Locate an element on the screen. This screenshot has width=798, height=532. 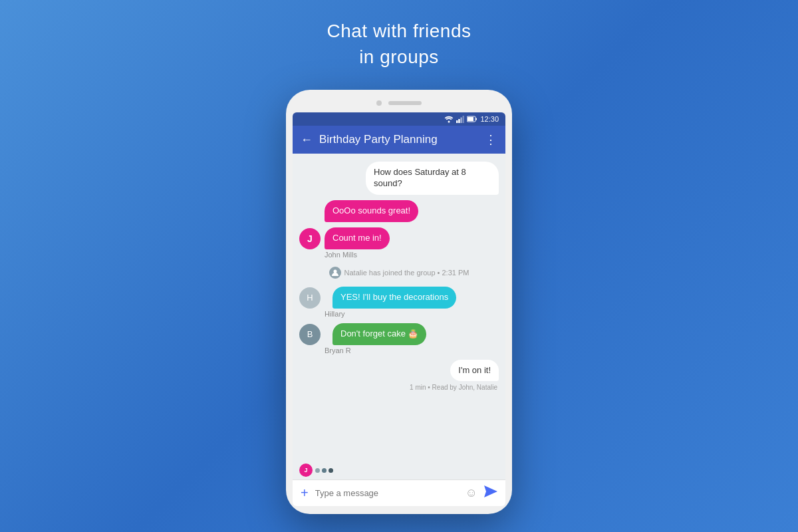
battery-icon is located at coordinates (472, 119).